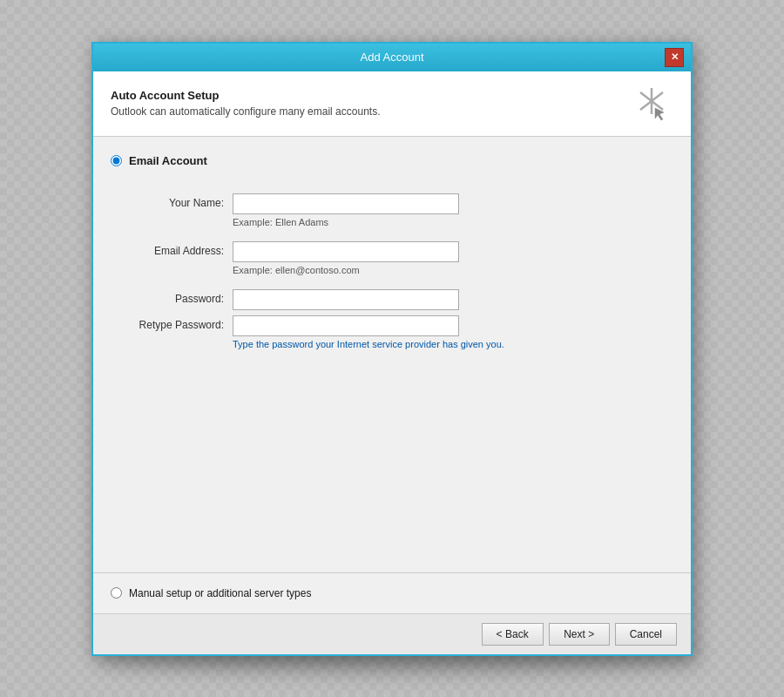 The height and width of the screenshot is (697, 784). What do you see at coordinates (117, 160) in the screenshot?
I see `email-account-radio` at bounding box center [117, 160].